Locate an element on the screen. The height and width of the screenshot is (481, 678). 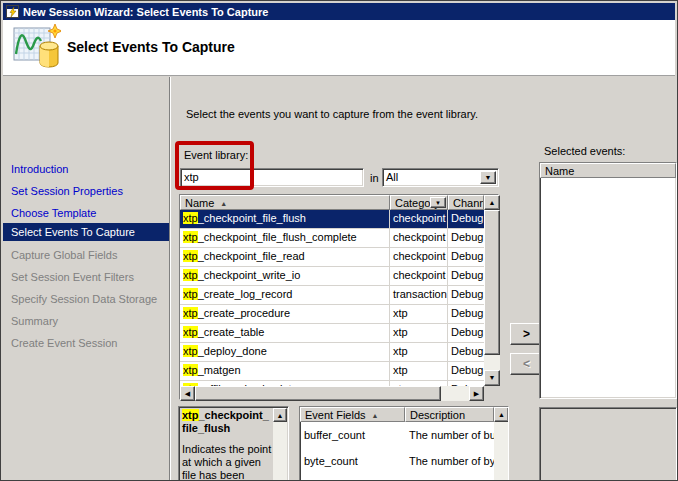
hscroll-right-icon: ▶ is located at coordinates (476, 394).